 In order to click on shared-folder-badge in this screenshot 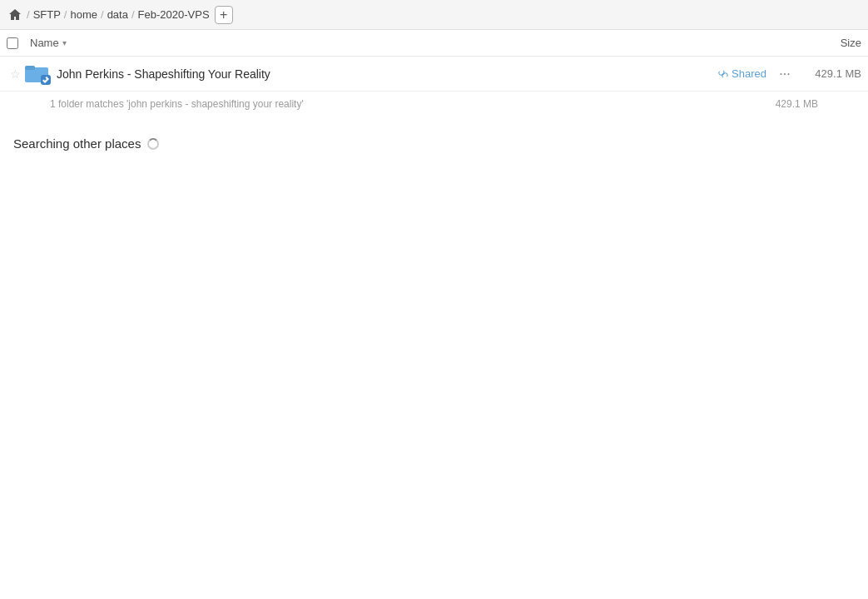, I will do `click(46, 80)`.